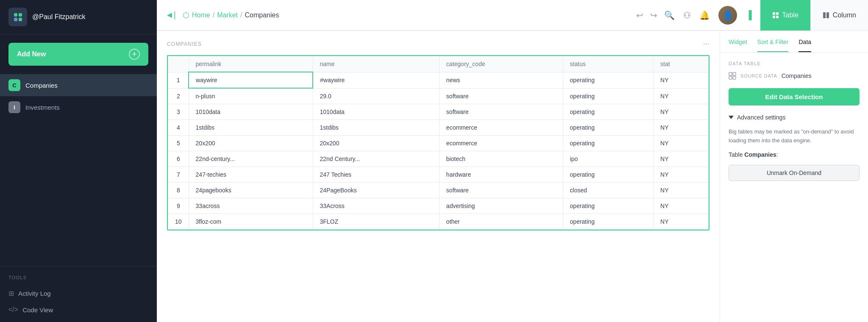 This screenshot has height=322, width=868. I want to click on cell-category: other, so click(501, 222).